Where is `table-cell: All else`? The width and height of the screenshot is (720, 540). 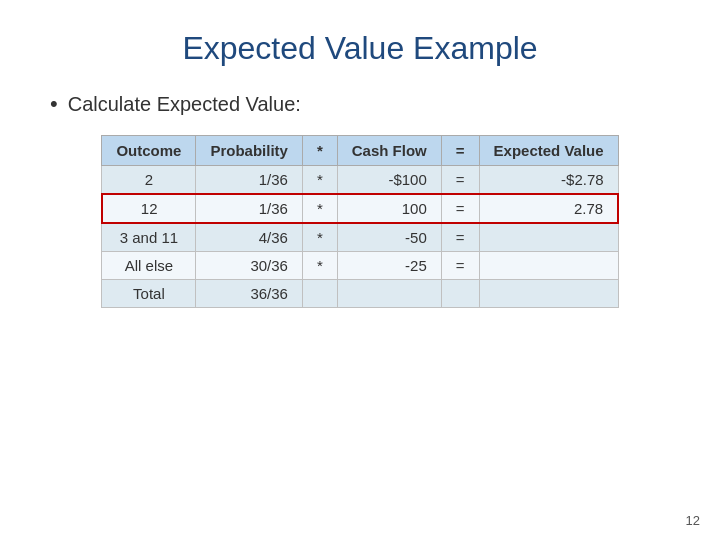
table-cell: All else is located at coordinates (149, 266).